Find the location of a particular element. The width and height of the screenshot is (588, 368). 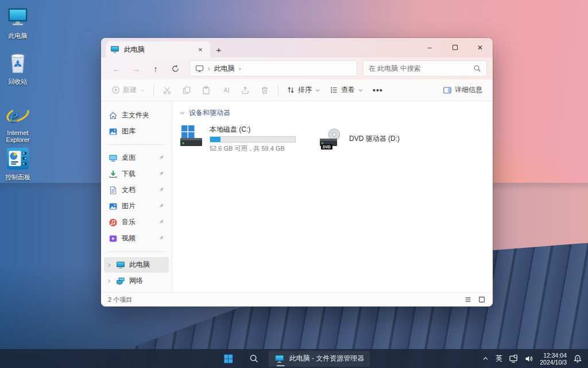

desktop-icon-recycle-bin: 回收站 is located at coordinates (18, 68).